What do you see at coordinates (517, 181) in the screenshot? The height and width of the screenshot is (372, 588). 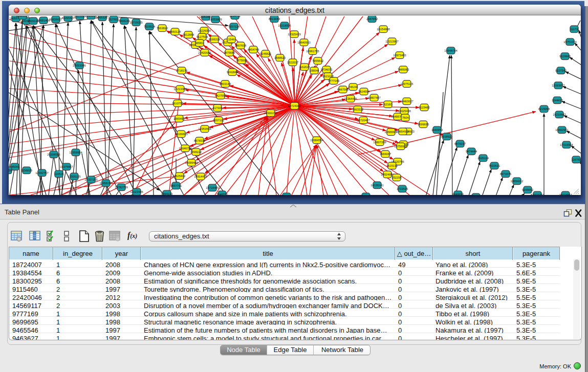 I see `svg-text: 10654112` at bounding box center [517, 181].